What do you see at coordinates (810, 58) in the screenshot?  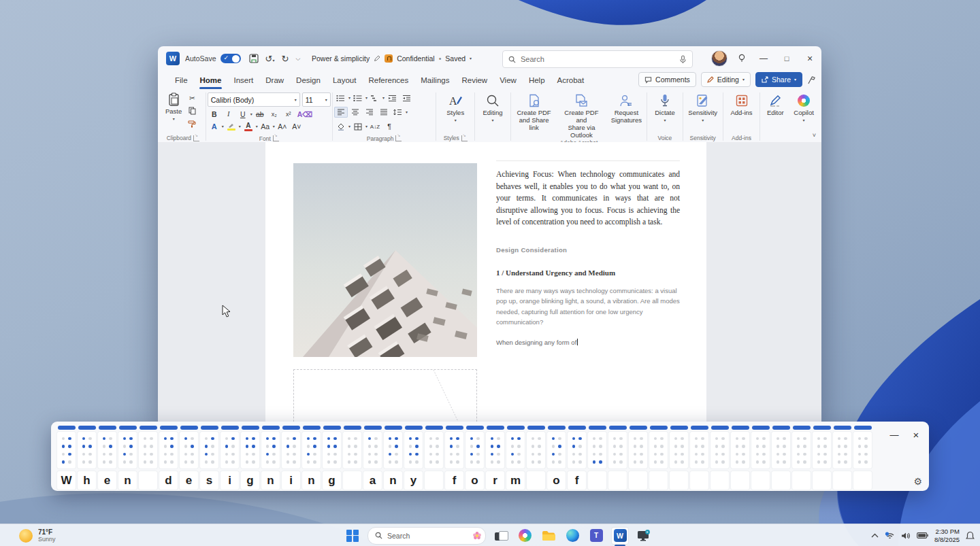 I see `close-button: ×` at bounding box center [810, 58].